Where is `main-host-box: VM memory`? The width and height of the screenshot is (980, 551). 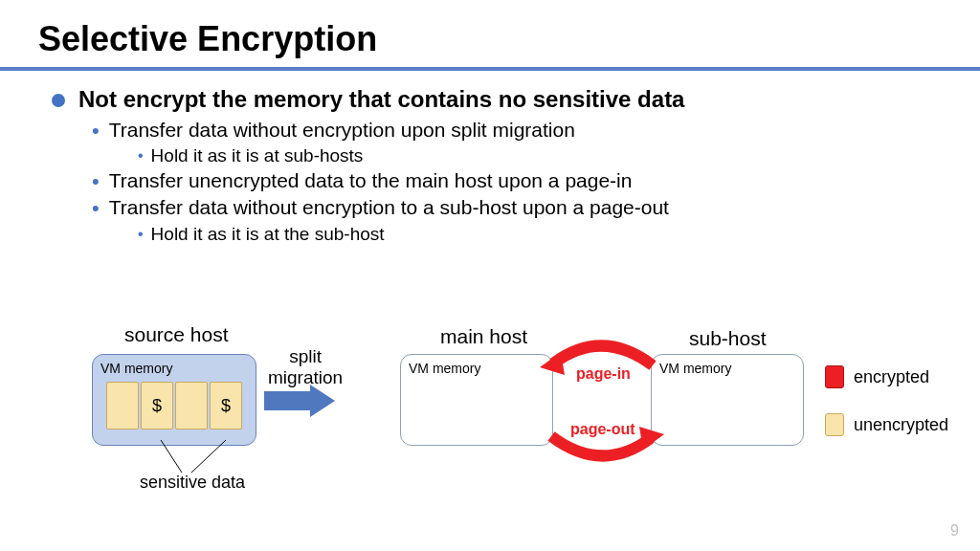 main-host-box: VM memory is located at coordinates (477, 400).